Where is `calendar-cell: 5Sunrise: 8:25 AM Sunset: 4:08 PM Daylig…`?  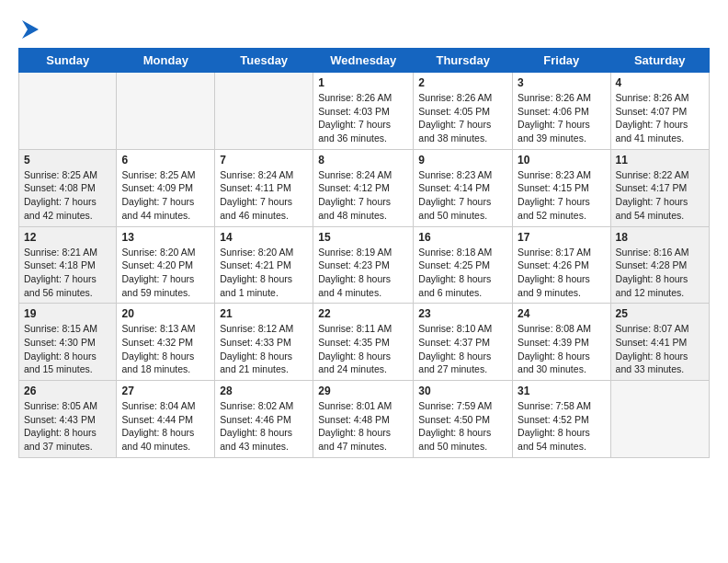 calendar-cell: 5Sunrise: 8:25 AM Sunset: 4:08 PM Daylig… is located at coordinates (68, 188).